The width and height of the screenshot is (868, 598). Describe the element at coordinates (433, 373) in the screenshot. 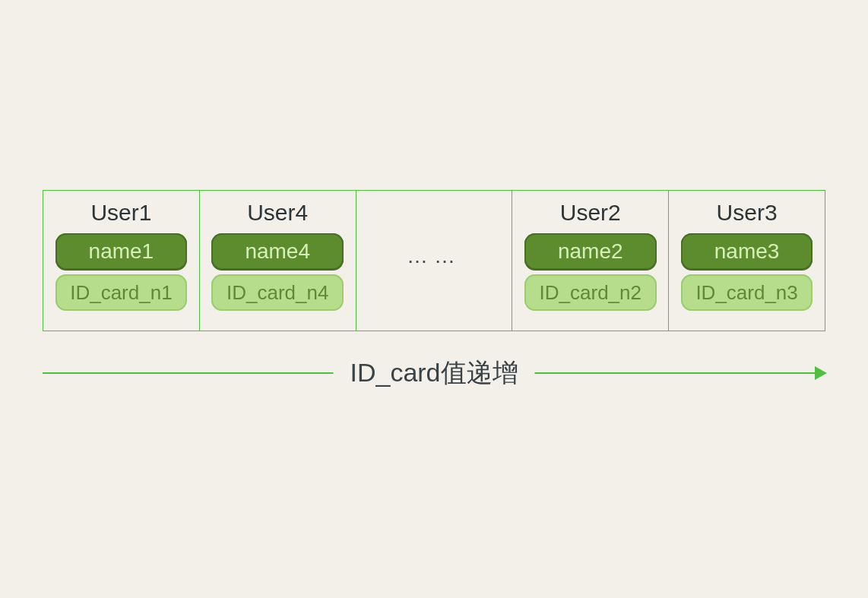

I see `arrow-label: ID_card值递增` at that location.